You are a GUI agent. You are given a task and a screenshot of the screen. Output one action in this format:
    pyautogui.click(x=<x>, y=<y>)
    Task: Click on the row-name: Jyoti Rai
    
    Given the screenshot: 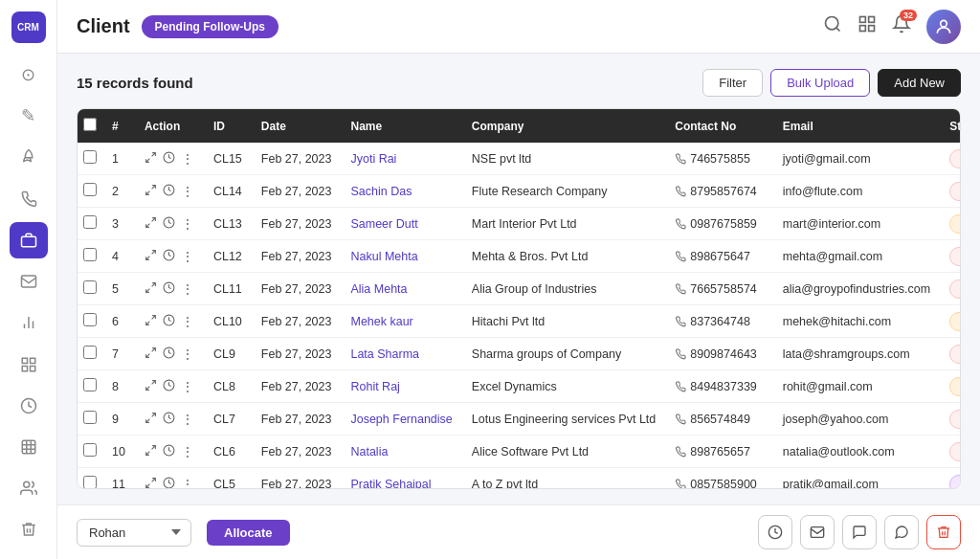 What is the action you would take?
    pyautogui.click(x=401, y=159)
    